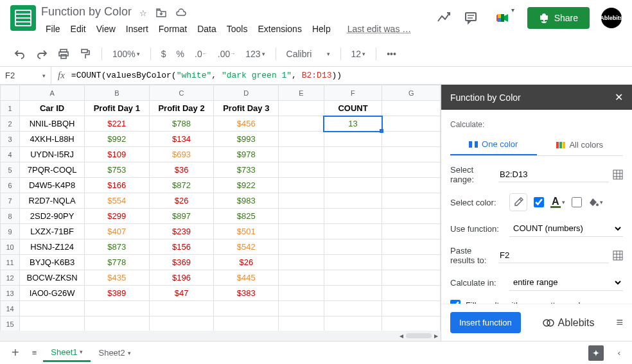  I want to click on cell: LXZX-71BF, so click(53, 232).